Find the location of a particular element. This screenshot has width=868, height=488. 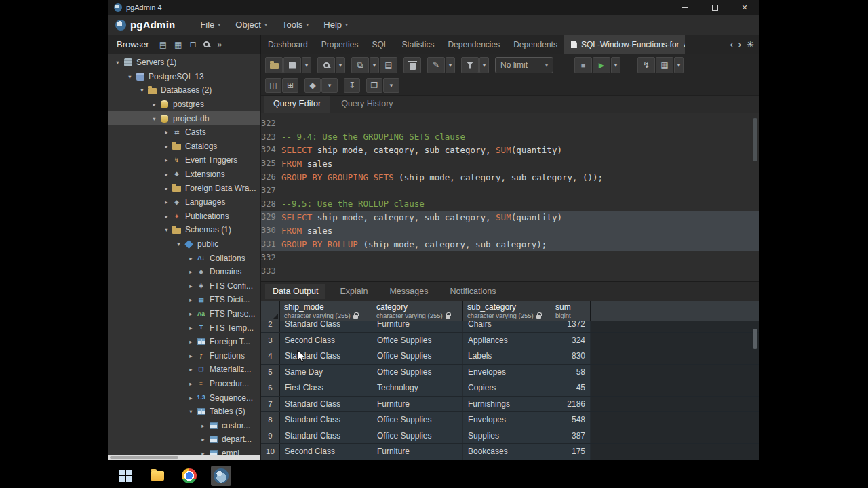

scratch-pad-toggle: ◫ is located at coordinates (273, 85).